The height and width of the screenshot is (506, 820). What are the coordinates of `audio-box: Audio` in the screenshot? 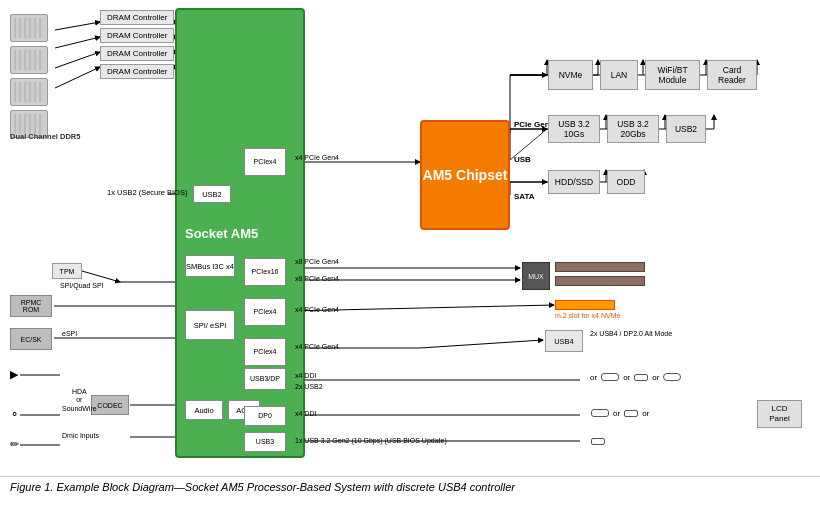 It's located at (204, 410).